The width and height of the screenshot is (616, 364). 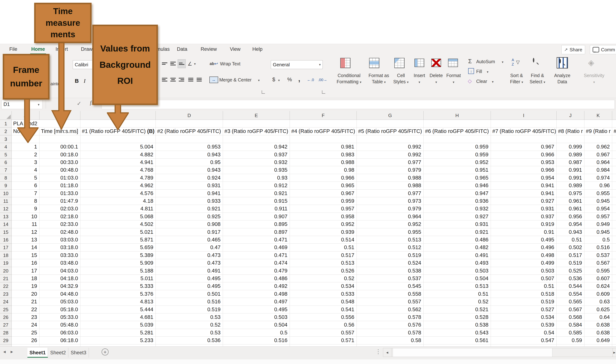 I want to click on cell-F30, so click(x=323, y=345).